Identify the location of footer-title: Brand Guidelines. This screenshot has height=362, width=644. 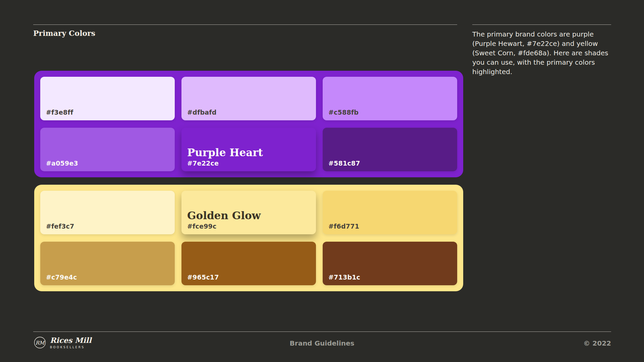
(322, 343).